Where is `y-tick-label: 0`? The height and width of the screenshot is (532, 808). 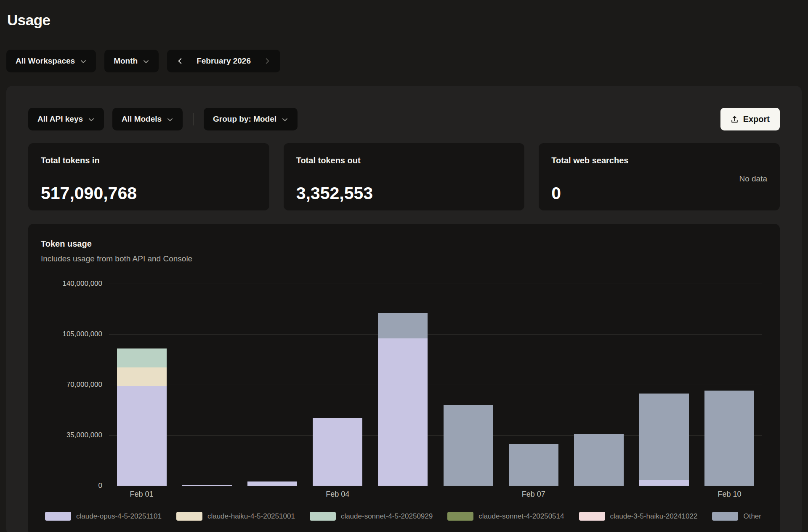
y-tick-label: 0 is located at coordinates (100, 486).